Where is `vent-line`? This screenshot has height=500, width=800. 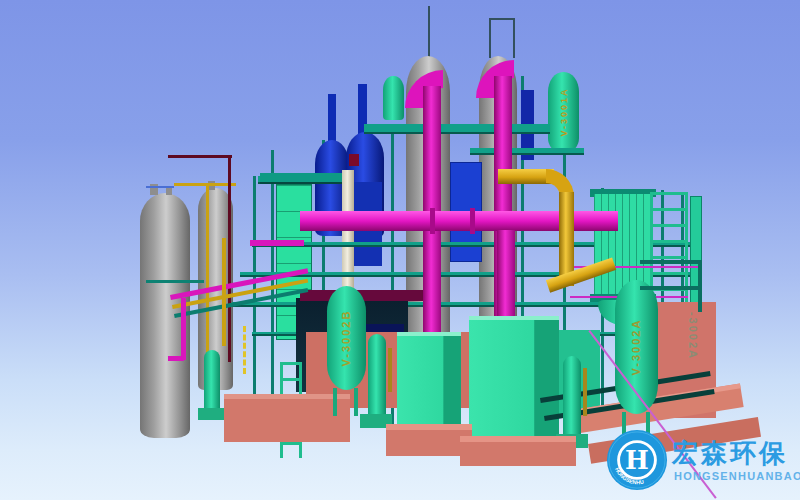
vent-line is located at coordinates (429, 32).